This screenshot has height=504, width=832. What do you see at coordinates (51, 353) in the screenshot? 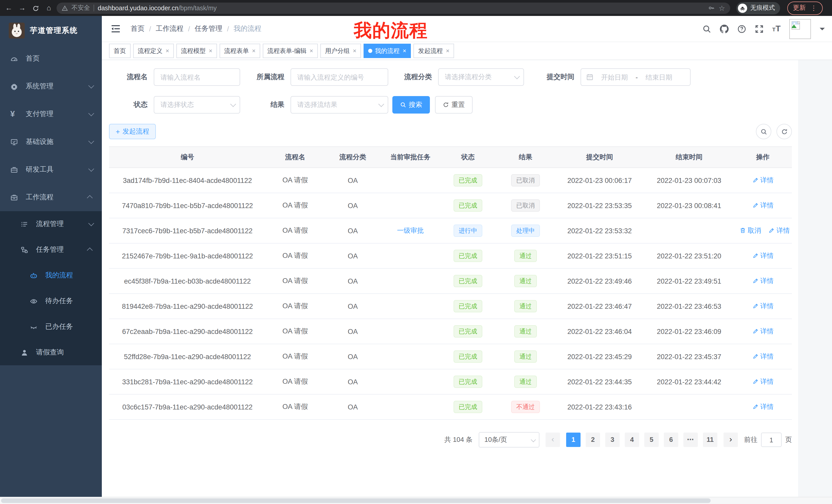
I see `sidebar-item-leave-query: 请假查询` at bounding box center [51, 353].